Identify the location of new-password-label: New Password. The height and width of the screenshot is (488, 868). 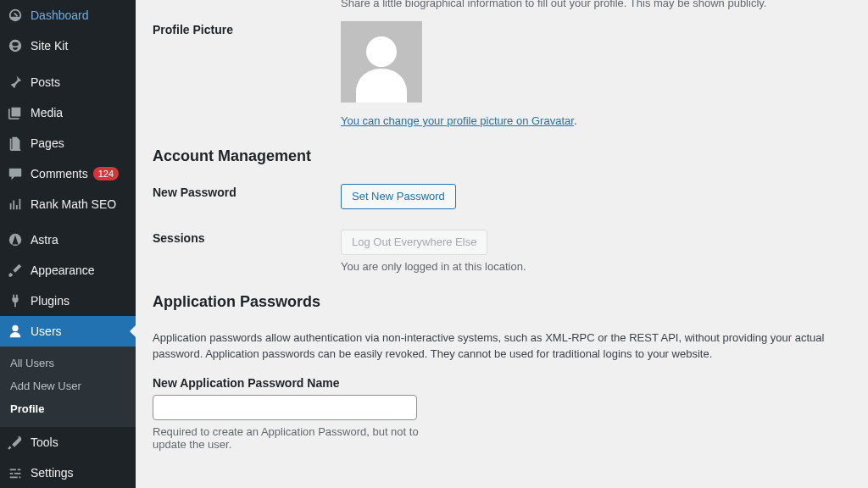
(247, 191).